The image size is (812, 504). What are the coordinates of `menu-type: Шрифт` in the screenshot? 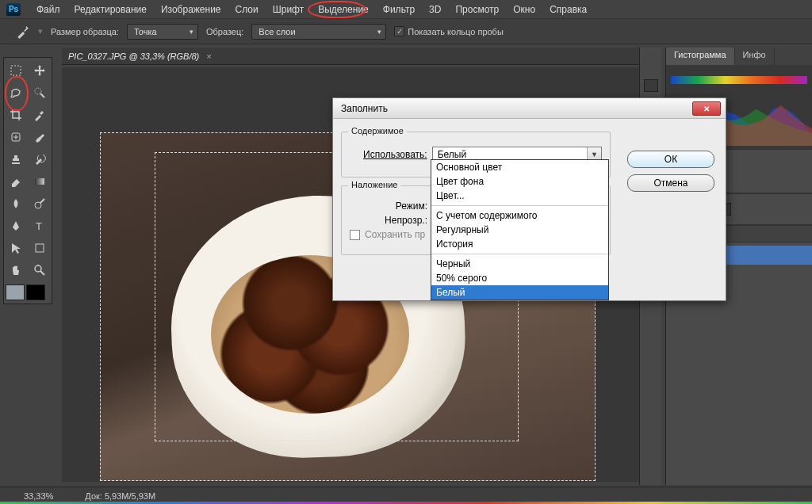 It's located at (289, 10).